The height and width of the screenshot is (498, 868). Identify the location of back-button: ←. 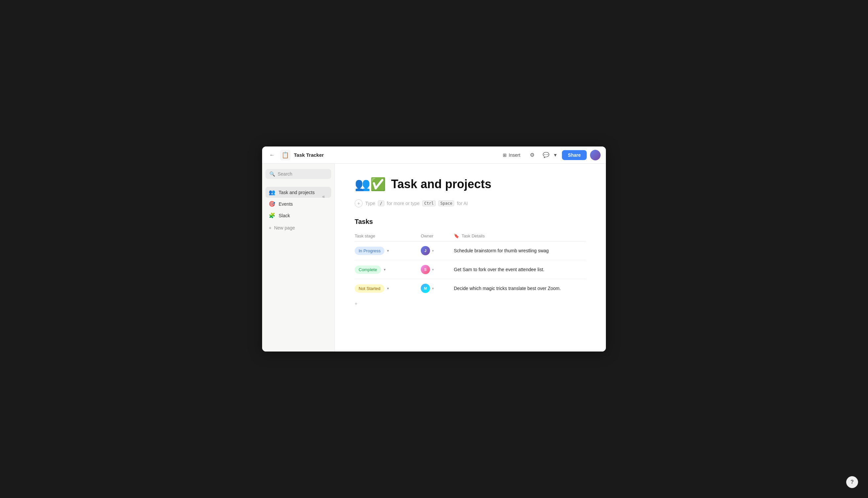
(272, 155).